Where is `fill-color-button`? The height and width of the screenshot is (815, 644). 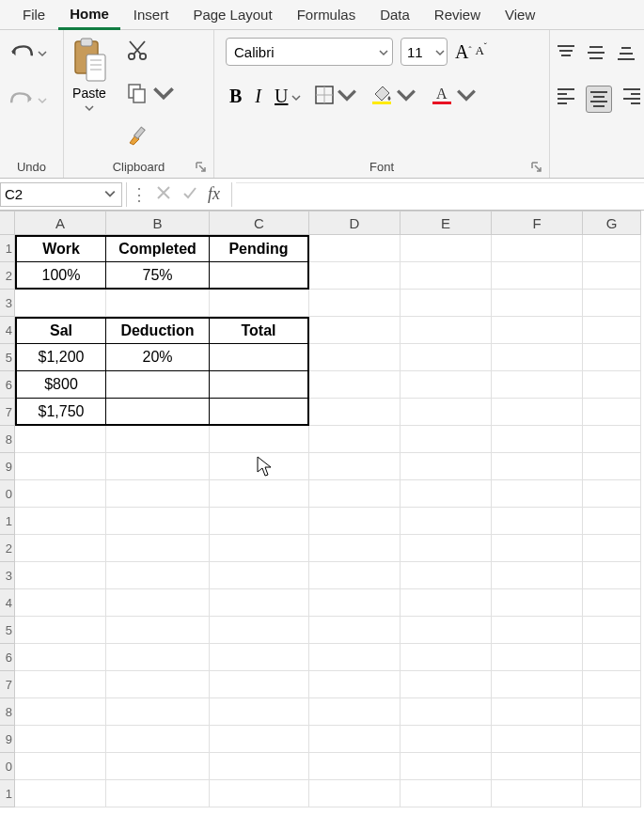
fill-color-button is located at coordinates (394, 96).